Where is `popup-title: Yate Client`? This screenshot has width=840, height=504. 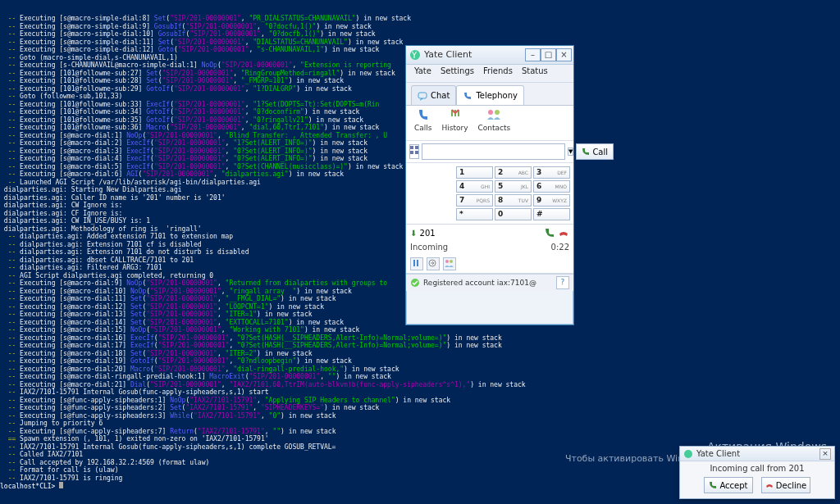
popup-title: Yate Client is located at coordinates (719, 454).